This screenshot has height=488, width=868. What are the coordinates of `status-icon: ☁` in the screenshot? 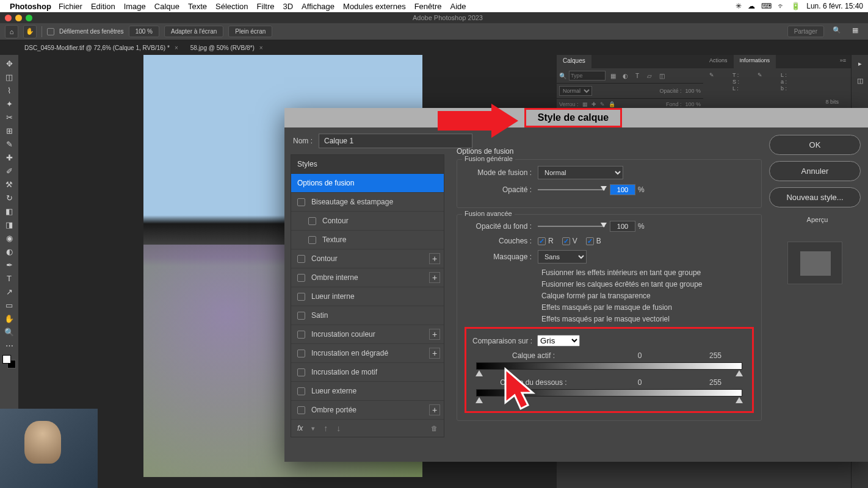 It's located at (751, 6).